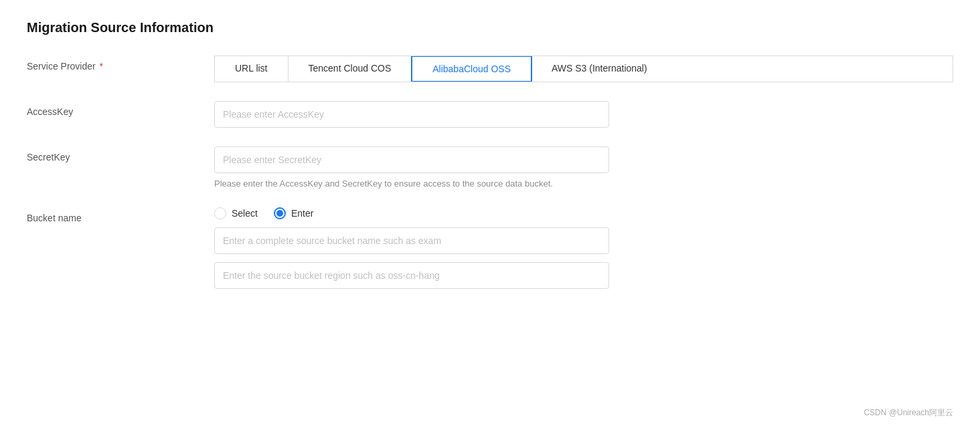 The image size is (980, 432). I want to click on service-provider-content: URL list Tencent Cloud COS AlibabaCloud …, so click(584, 69).